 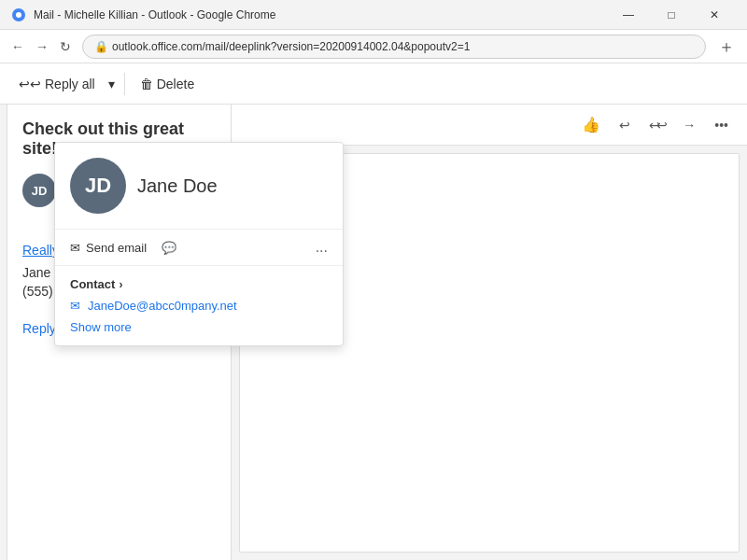 What do you see at coordinates (321, 247) in the screenshot?
I see `contact-more-button: ...` at bounding box center [321, 247].